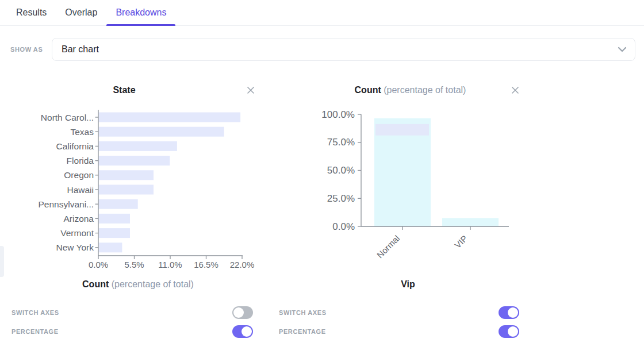 The width and height of the screenshot is (644, 362). I want to click on category-label: Arizona, so click(78, 218).